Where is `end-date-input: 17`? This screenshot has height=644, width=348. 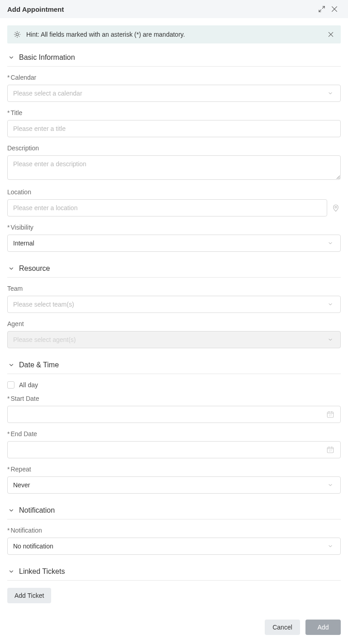
end-date-input: 17 is located at coordinates (174, 450).